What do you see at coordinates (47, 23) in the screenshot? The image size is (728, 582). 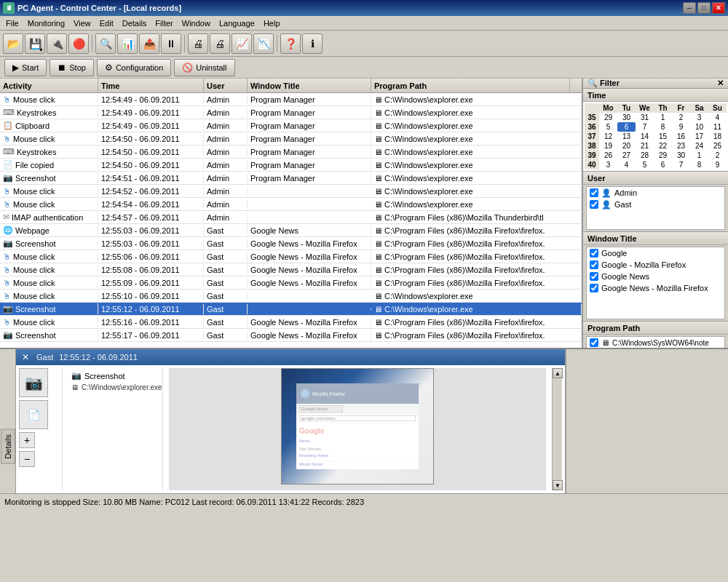 I see `menu-monitoring: Monitoring` at bounding box center [47, 23].